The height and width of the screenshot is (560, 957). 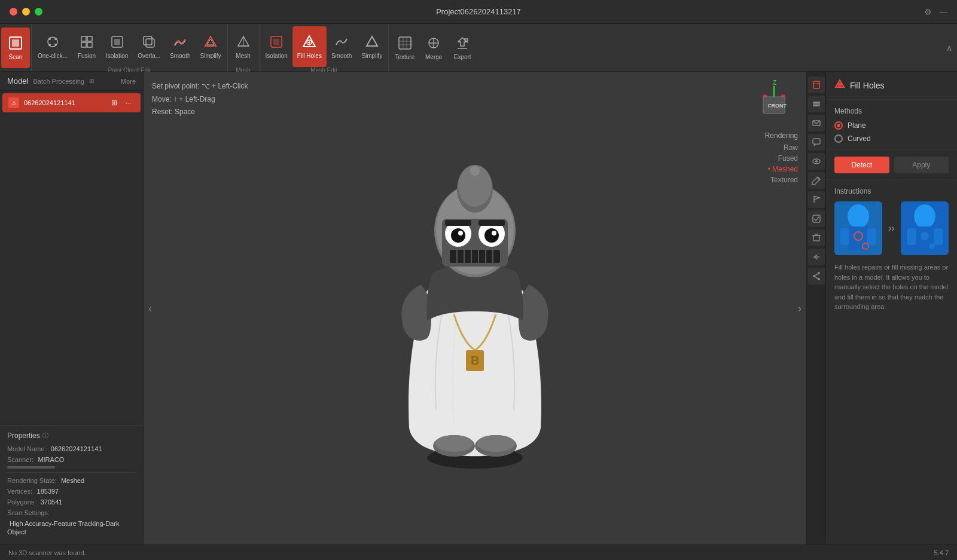 What do you see at coordinates (342, 47) in the screenshot?
I see `smooth-me-tool: Smooth` at bounding box center [342, 47].